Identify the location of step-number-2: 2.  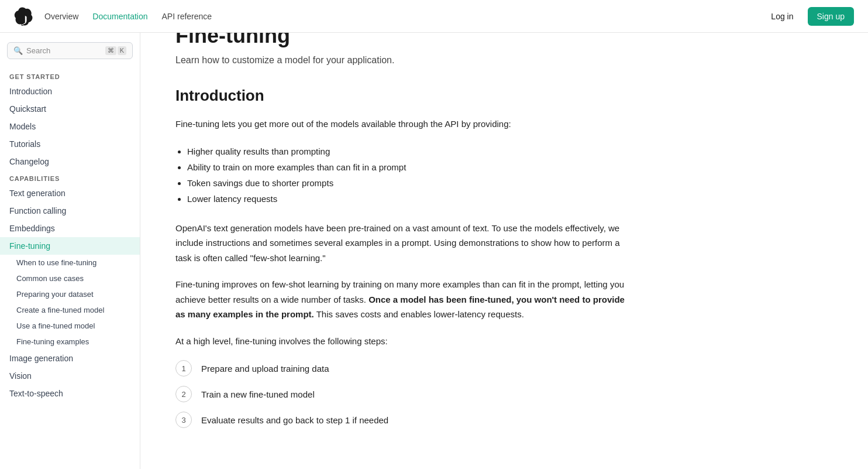
(184, 394).